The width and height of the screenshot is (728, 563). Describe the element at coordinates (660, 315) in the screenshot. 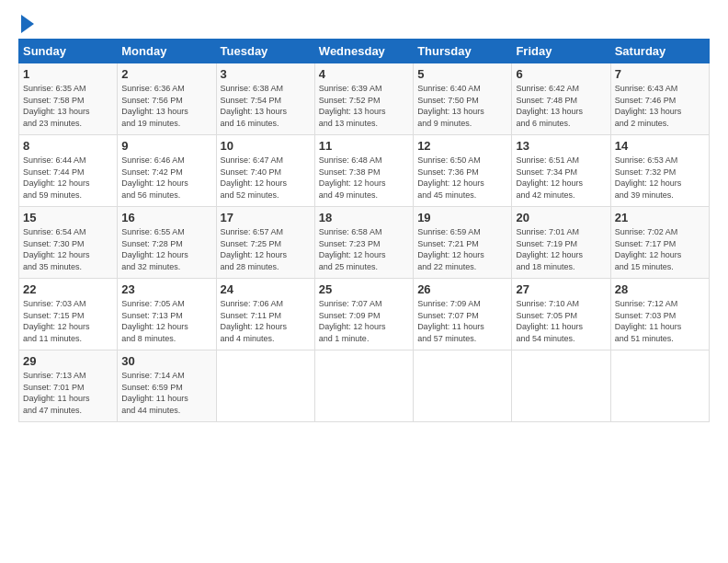

I see `day-cell: 28Sunrise: 7:12 AM Sunset: 7:03 PM Dayli…` at that location.